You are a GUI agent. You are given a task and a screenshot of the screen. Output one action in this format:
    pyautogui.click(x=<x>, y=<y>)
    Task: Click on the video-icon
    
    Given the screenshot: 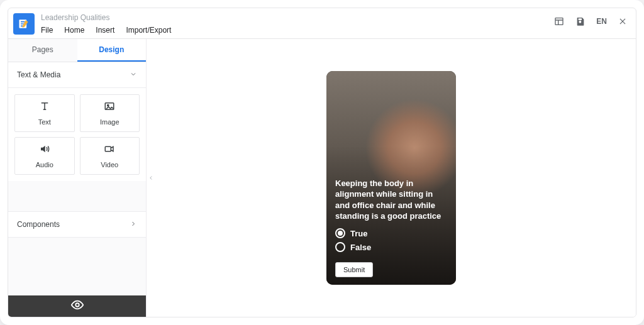 What is the action you would take?
    pyautogui.click(x=109, y=150)
    